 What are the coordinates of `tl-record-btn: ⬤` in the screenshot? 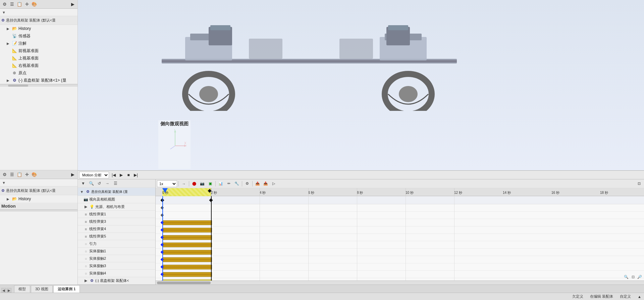 It's located at (194, 184).